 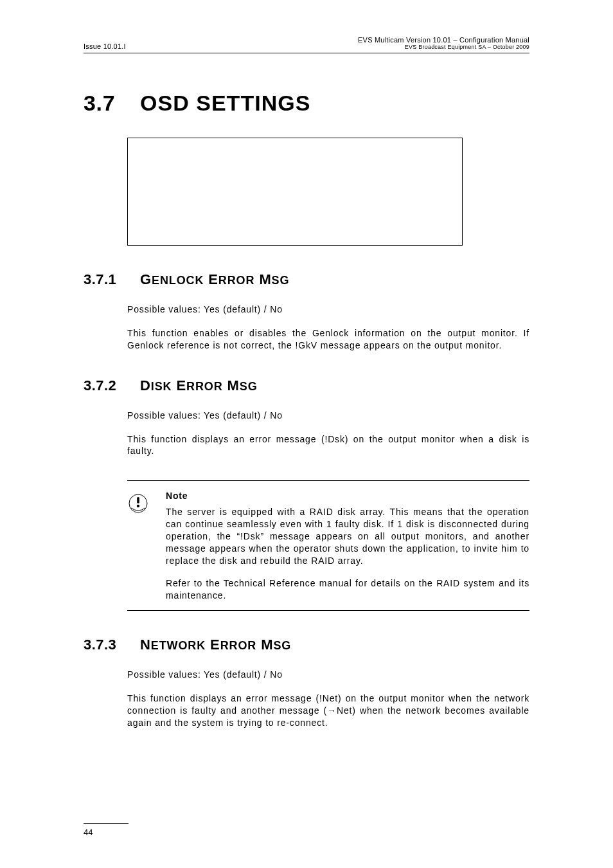 What do you see at coordinates (112, 386) in the screenshot?
I see `subsection-number: 3.7.2` at bounding box center [112, 386].